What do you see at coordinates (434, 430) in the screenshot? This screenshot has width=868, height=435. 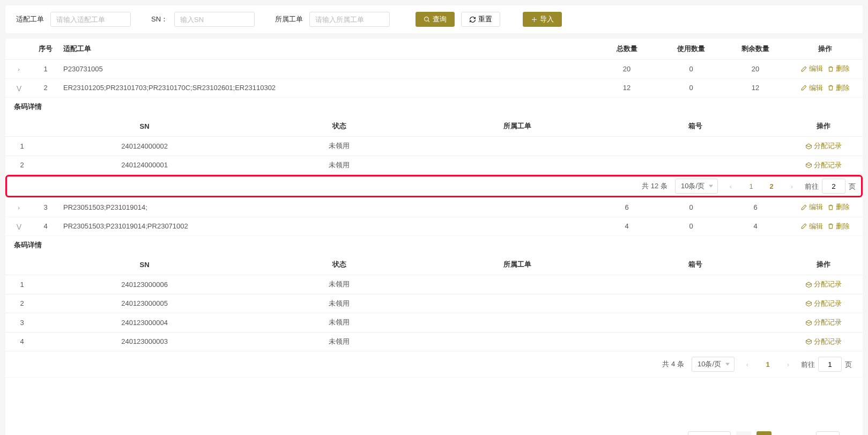 I see `main-pagination: 共 4 条 10条/页 ‹ 1 › 前往 页` at bounding box center [434, 430].